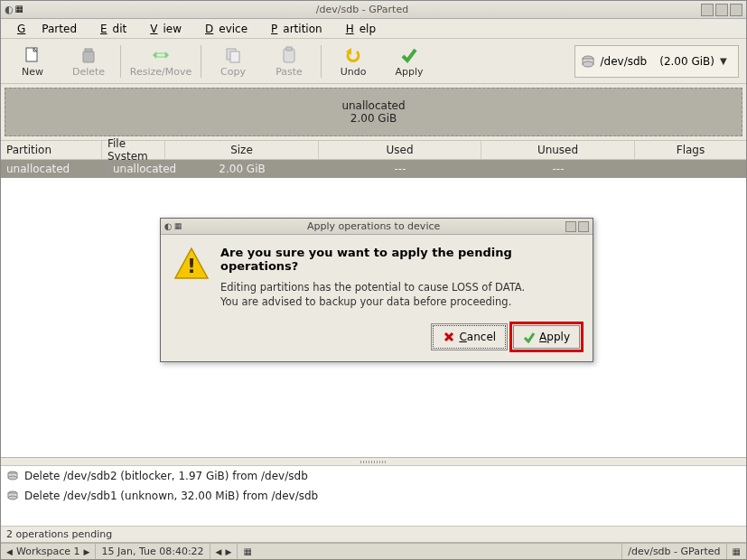 Image resolution: width=747 pixels, height=560 pixels. Describe the element at coordinates (161, 55) in the screenshot. I see `resize-icon` at that location.